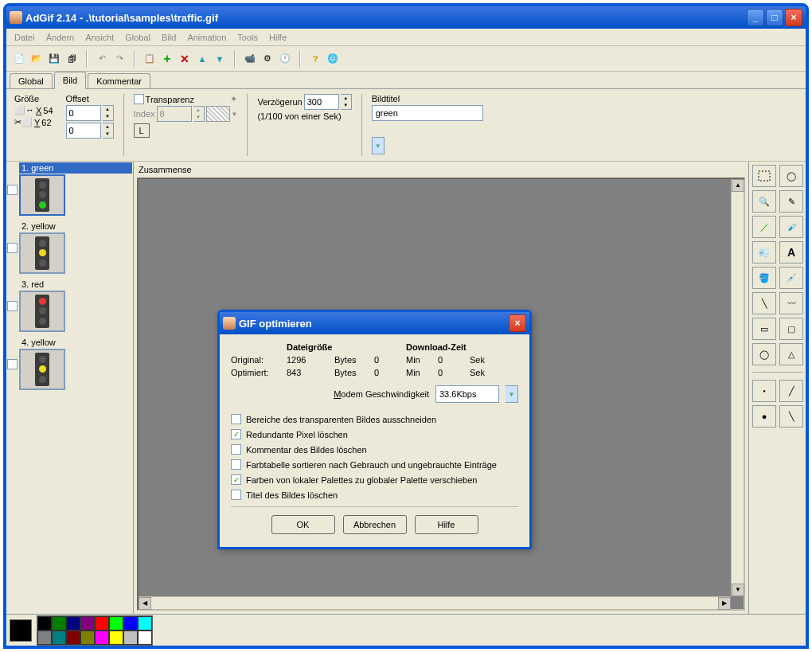 The width and height of the screenshot is (812, 652). What do you see at coordinates (467, 394) in the screenshot?
I see `modem-speed-select: 33.6Kbps` at bounding box center [467, 394].